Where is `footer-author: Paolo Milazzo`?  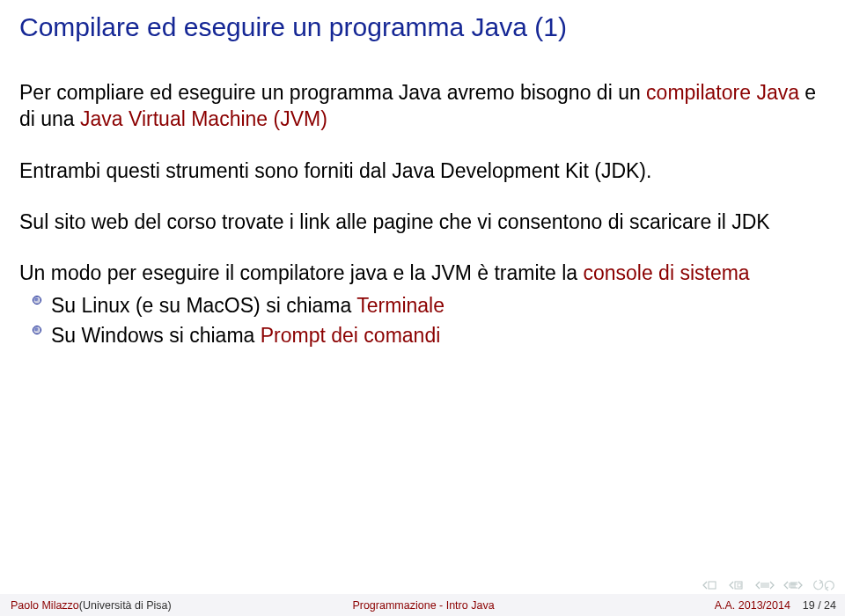 footer-author: Paolo Milazzo is located at coordinates (45, 605).